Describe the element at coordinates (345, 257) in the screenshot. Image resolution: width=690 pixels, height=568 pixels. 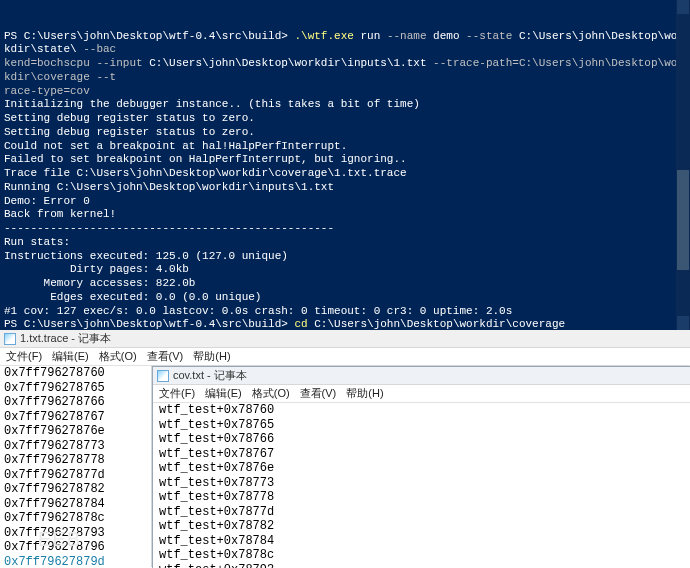
I see `terminal-line: Instructions executed: 125.0 (127.0 uniq…` at that location.